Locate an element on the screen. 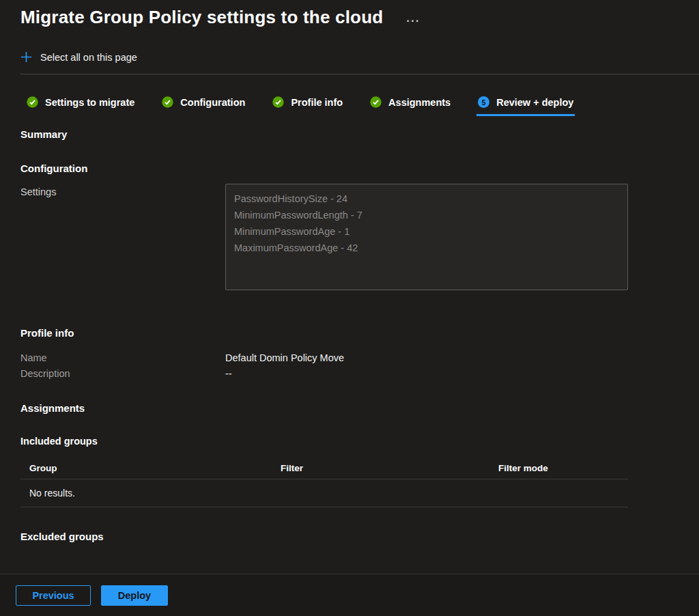 The image size is (699, 616). tab-review-deploy: 5 Review + deploy is located at coordinates (526, 105).